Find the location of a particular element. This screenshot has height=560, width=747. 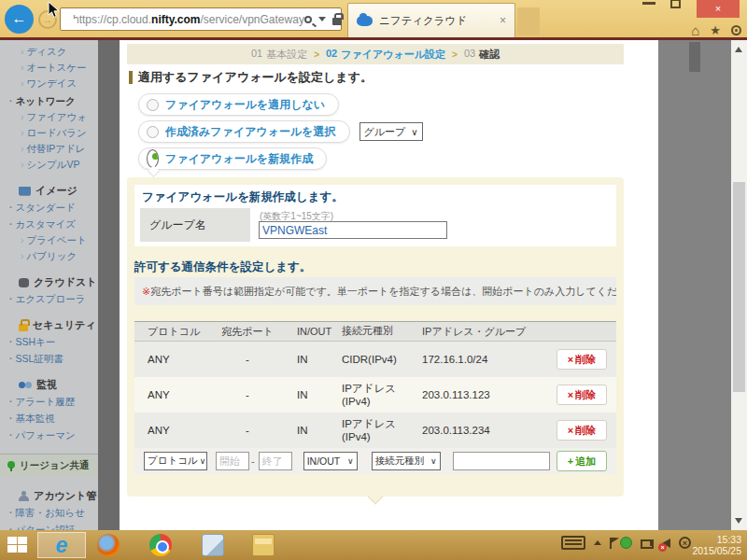

scroll-down-arrow is located at coordinates (739, 521).